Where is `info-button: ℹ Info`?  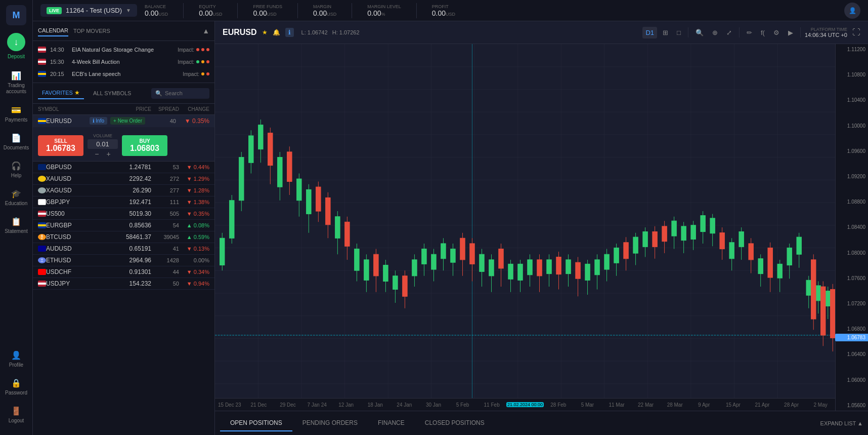
info-button: ℹ Info is located at coordinates (98, 121).